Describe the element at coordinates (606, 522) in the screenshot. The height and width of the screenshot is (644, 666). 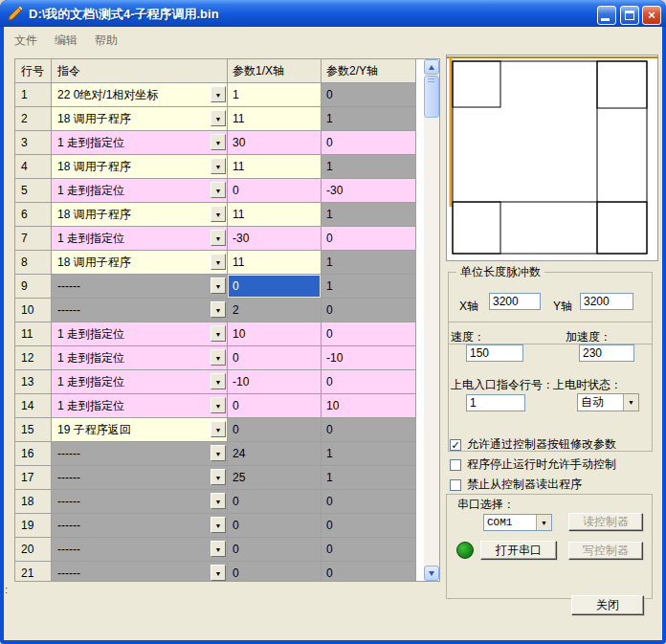
I see `read-controller-button: 读控制器` at that location.